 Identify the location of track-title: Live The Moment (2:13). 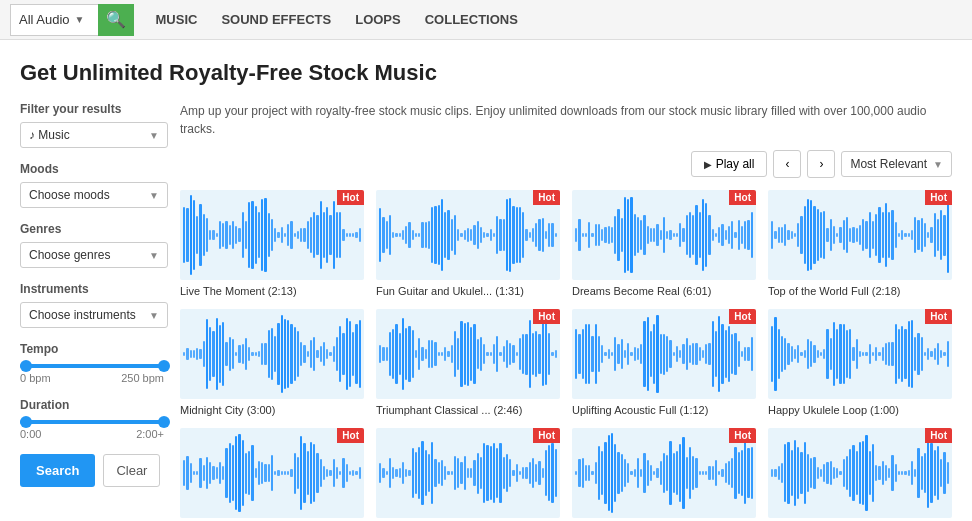
(272, 291).